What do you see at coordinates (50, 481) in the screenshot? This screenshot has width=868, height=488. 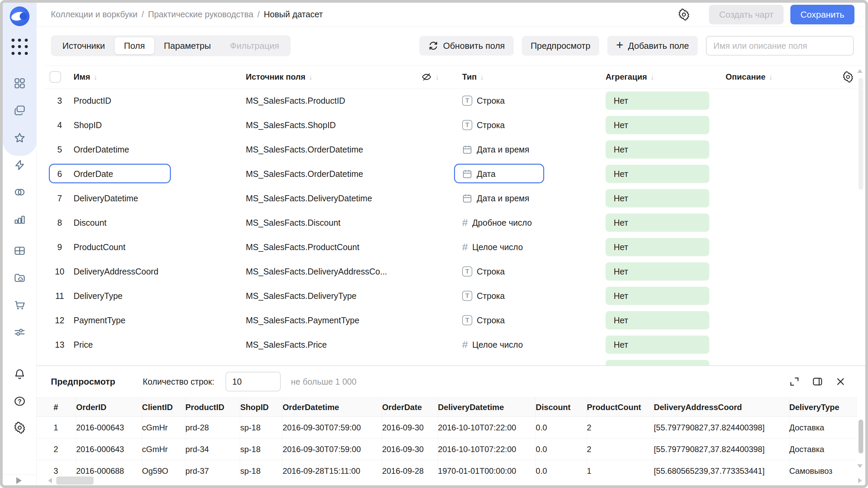 I see `hscroll-left-arrow` at bounding box center [50, 481].